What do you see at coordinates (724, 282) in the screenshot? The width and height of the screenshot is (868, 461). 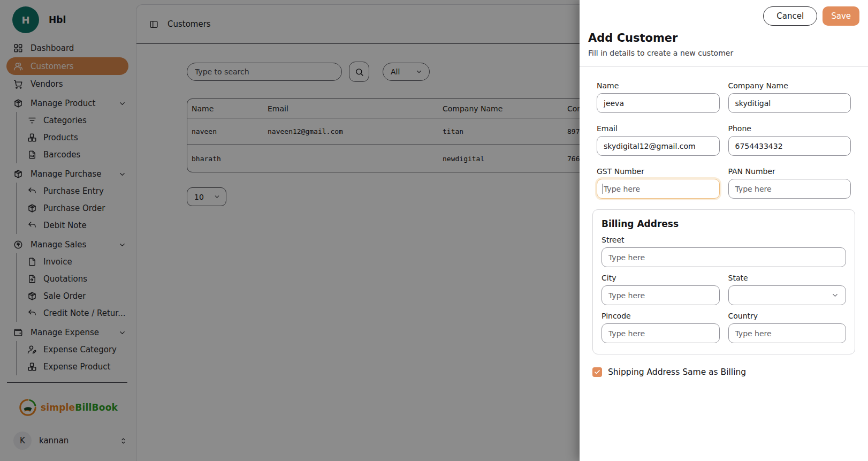 I see `billing-address-section: Billing Address Street City State` at bounding box center [724, 282].